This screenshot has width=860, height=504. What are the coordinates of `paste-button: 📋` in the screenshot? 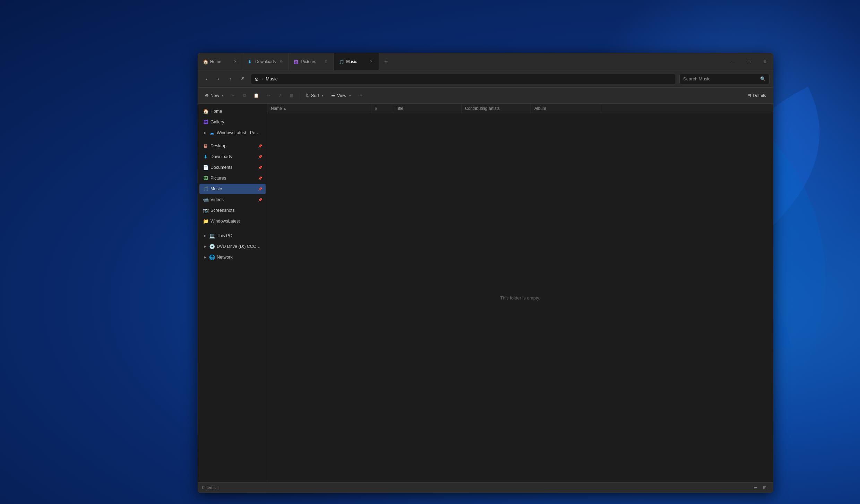 It's located at (256, 96).